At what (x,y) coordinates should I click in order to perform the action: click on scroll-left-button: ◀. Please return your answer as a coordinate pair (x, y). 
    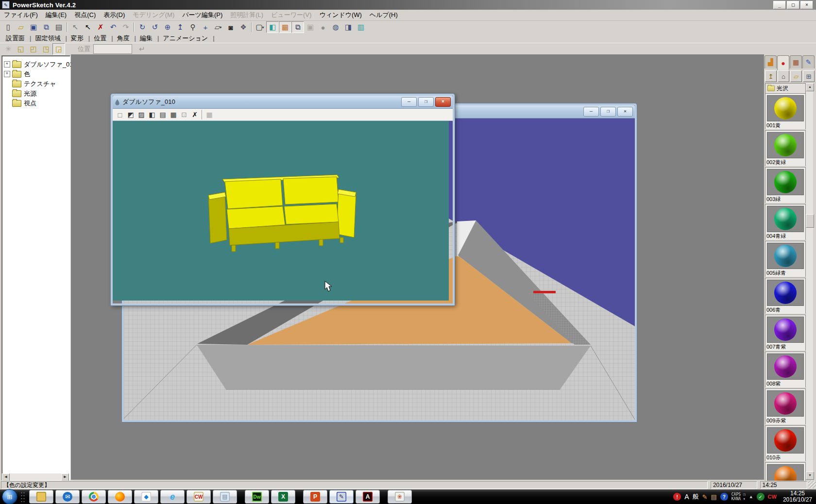
    Looking at the image, I should click on (6, 477).